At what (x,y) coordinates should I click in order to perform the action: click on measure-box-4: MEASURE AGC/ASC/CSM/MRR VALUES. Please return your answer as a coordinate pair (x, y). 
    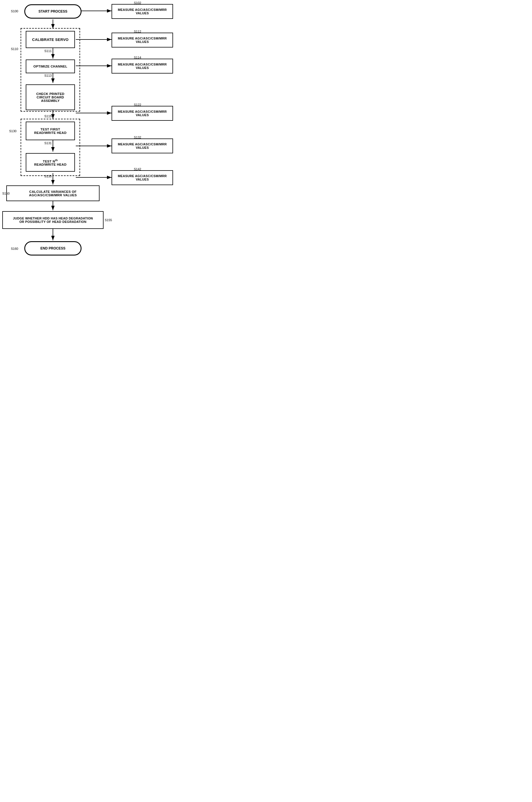
    Looking at the image, I should click on (142, 113).